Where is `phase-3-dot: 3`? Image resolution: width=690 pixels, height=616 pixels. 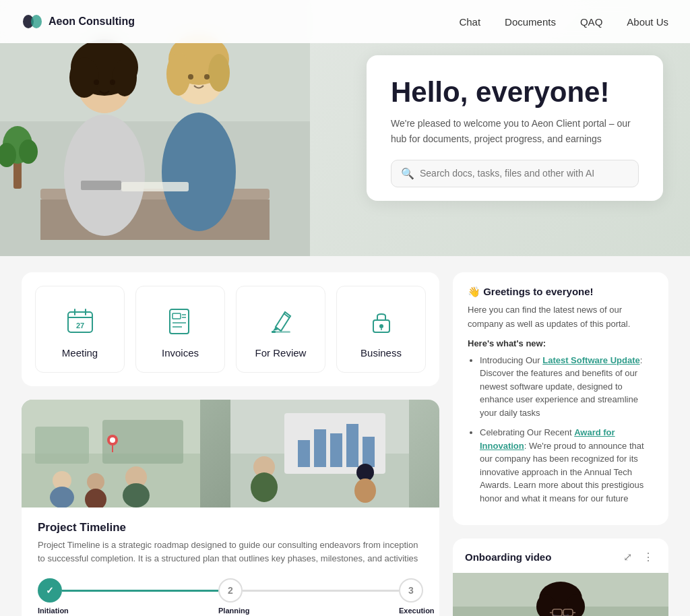 phase-3-dot: 3 is located at coordinates (411, 590).